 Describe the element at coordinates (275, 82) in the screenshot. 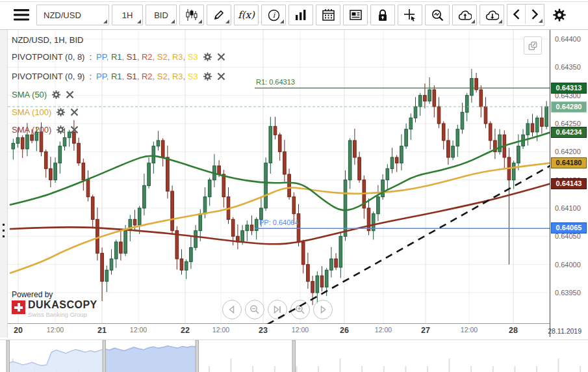

I see `r1-line-label: R1: 0.64313` at that location.